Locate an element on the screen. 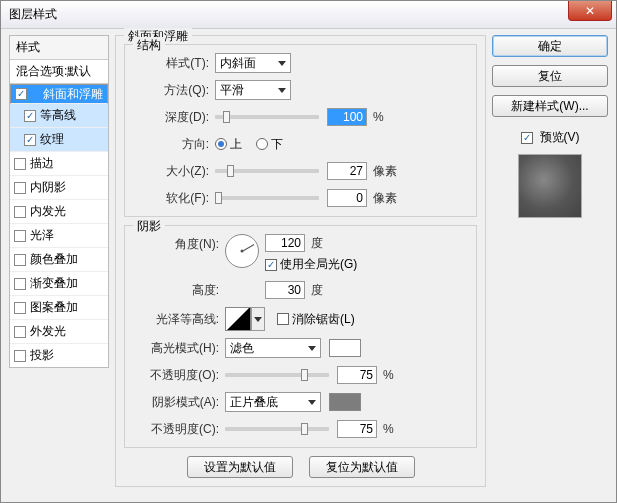 This screenshot has height=503, width=617. size-slider is located at coordinates (267, 171).